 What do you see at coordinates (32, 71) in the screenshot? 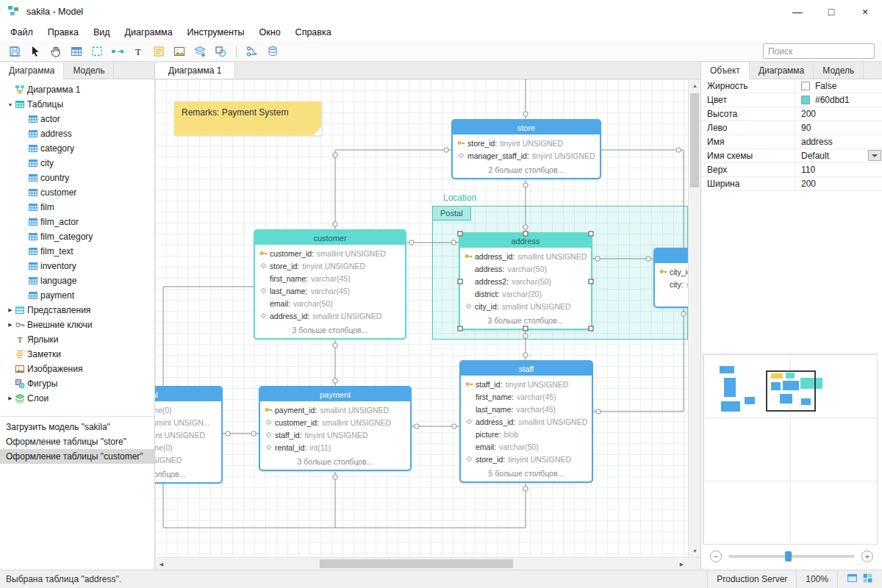
I see `left-panel-tab-0: Диаграмма` at bounding box center [32, 71].